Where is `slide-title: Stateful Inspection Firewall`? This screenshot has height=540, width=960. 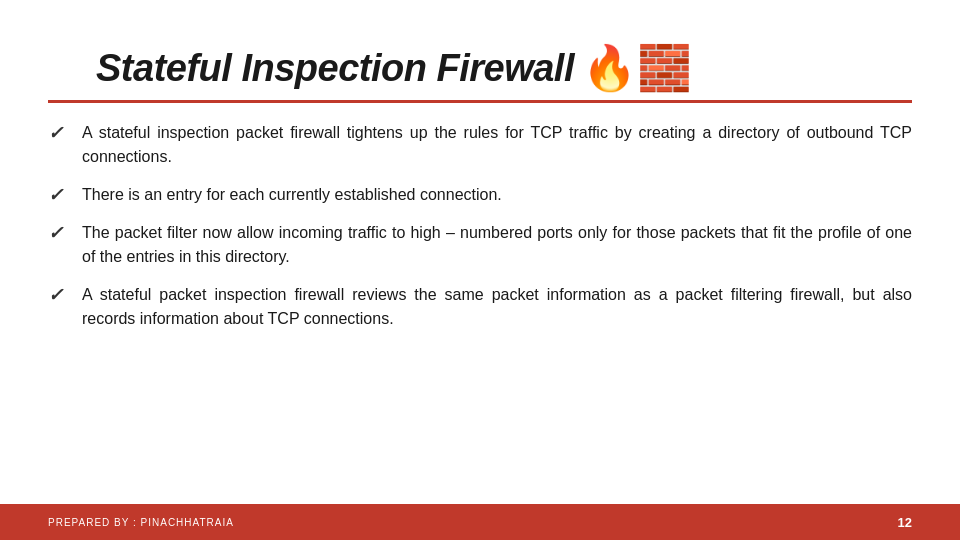
slide-title: Stateful Inspection Firewall is located at coordinates (335, 68).